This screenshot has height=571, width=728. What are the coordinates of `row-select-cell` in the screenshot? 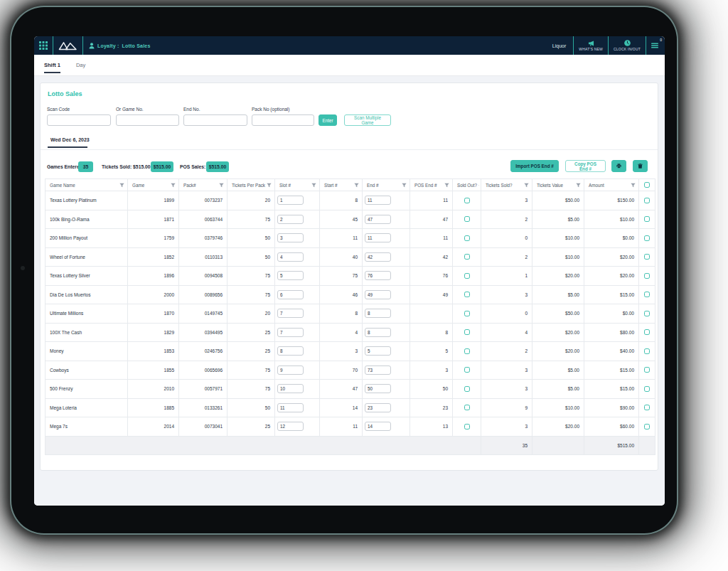 It's located at (647, 294).